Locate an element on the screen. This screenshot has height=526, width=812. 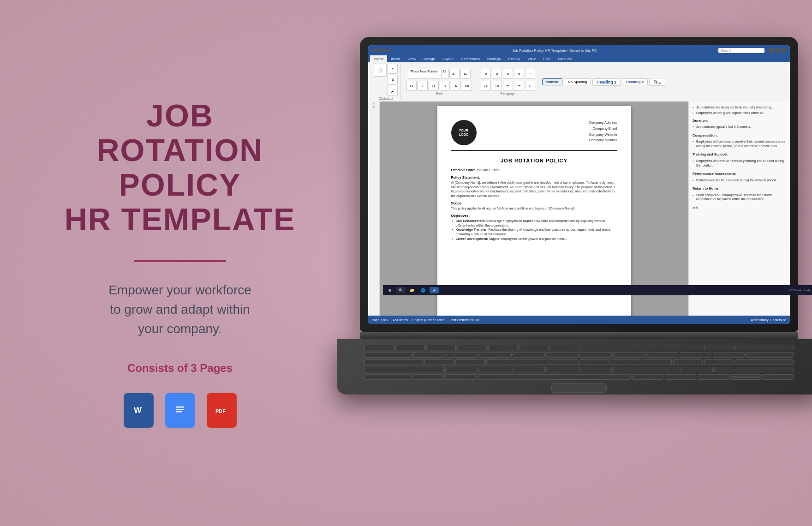
taskbar-app2: 🌐 is located at coordinates (423, 290).